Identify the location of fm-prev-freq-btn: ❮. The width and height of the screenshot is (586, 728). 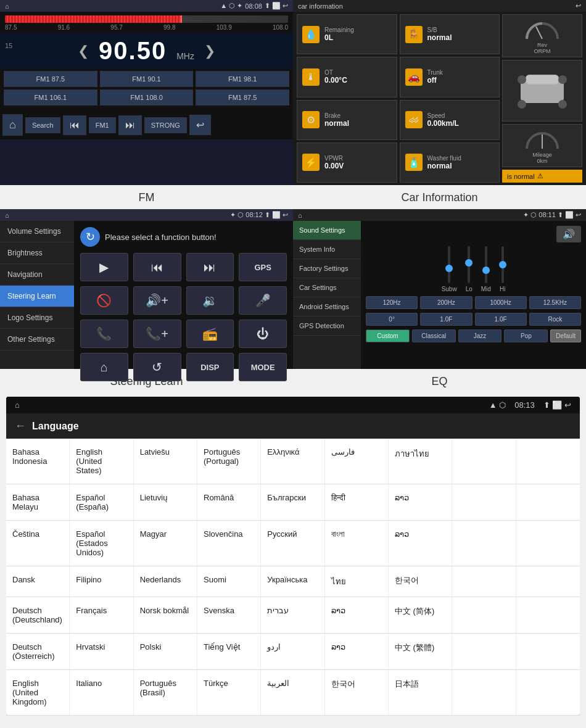
(83, 51).